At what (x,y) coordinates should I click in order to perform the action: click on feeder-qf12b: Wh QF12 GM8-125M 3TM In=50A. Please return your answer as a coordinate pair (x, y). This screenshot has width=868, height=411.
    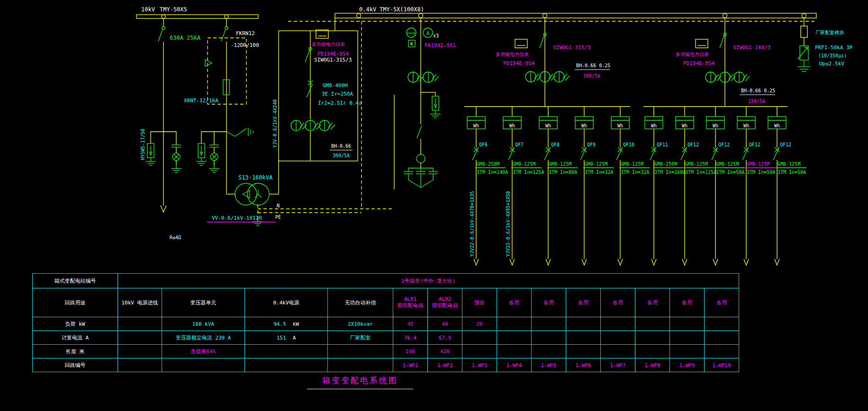
    Looking at the image, I should click on (726, 186).